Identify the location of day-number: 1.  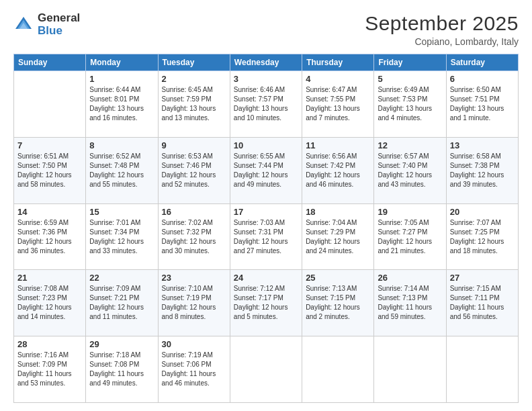
(122, 79).